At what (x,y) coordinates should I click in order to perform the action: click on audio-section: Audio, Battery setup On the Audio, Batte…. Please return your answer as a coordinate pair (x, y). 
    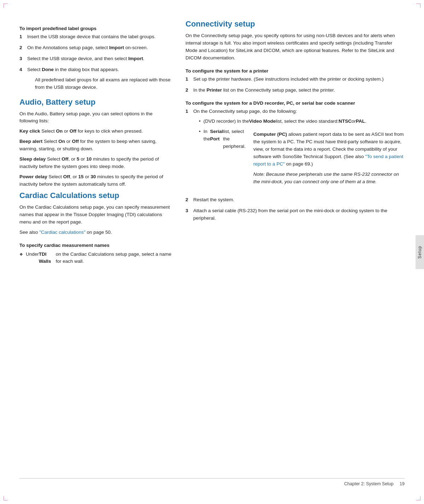
    Looking at the image, I should click on (95, 143).